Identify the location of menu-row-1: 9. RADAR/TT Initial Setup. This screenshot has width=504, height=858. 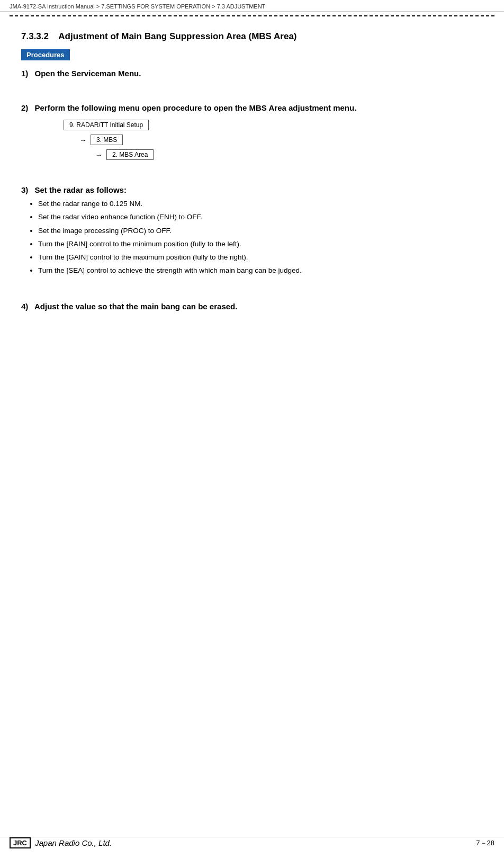
(273, 125).